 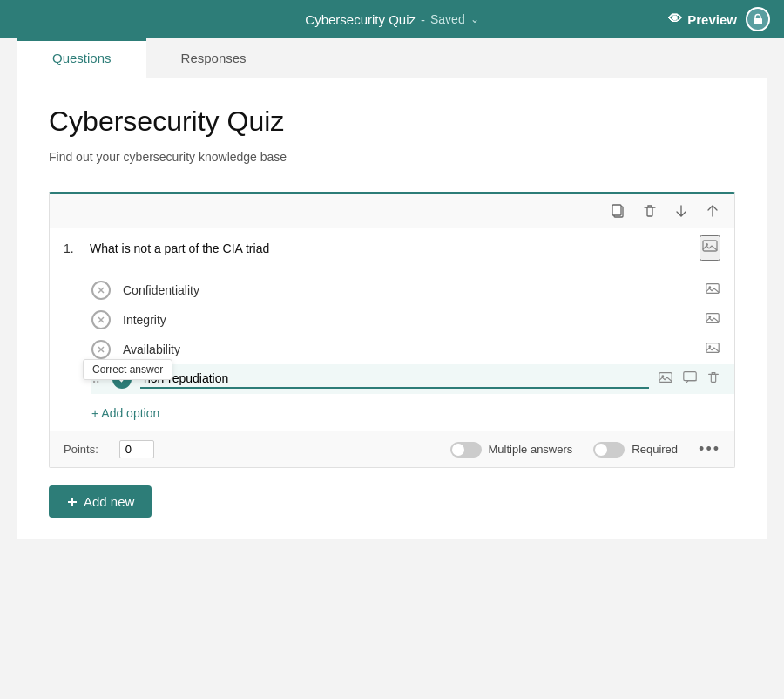 What do you see at coordinates (392, 211) in the screenshot?
I see `question-toolbar` at bounding box center [392, 211].